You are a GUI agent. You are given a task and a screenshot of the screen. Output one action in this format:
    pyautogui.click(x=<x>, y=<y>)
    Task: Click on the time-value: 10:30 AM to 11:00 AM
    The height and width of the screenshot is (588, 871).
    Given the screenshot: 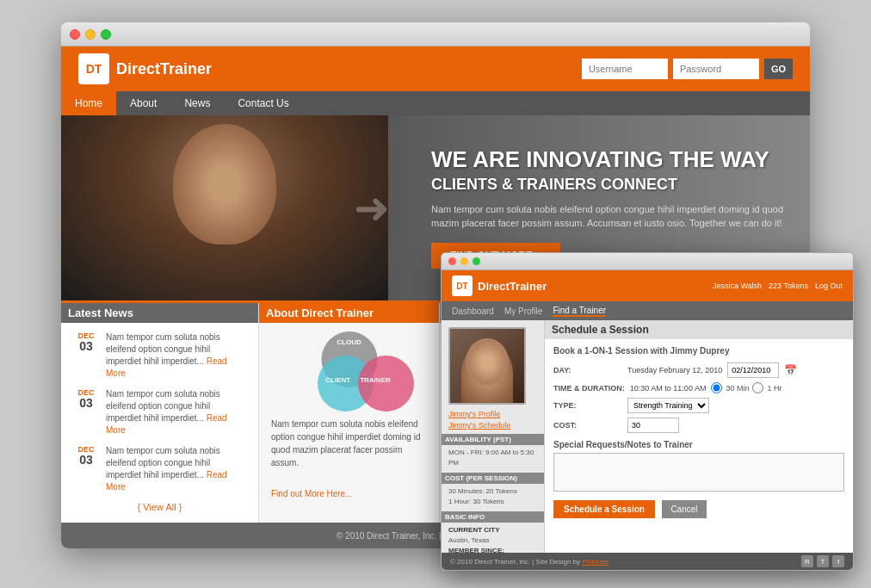 What is the action you would take?
    pyautogui.click(x=668, y=388)
    